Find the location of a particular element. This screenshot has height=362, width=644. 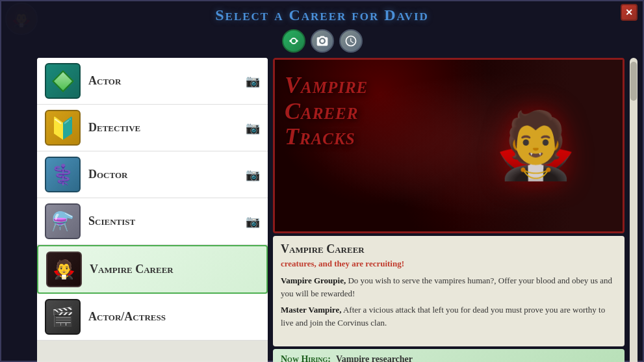

scrollbar-thumb is located at coordinates (634, 81).